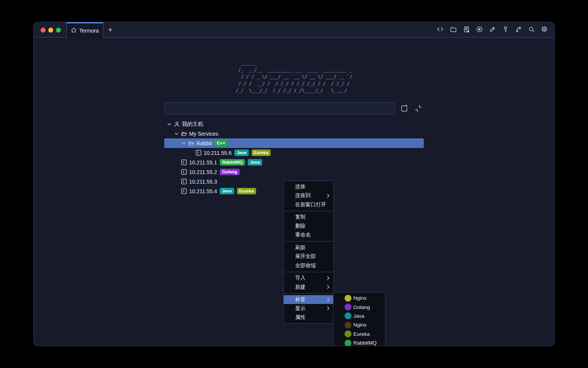 This screenshot has width=588, height=368. What do you see at coordinates (359, 334) in the screenshot?
I see `submenu-item-tag-eureka: Eureka` at bounding box center [359, 334].